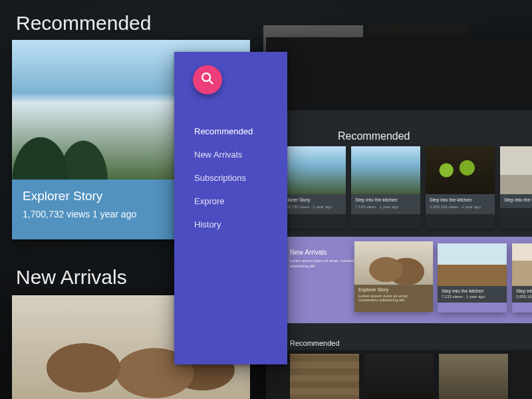 This screenshot has height=399, width=532. What do you see at coordinates (223, 132) in the screenshot?
I see `sidebar-item-recommended: Recommended` at bounding box center [223, 132].